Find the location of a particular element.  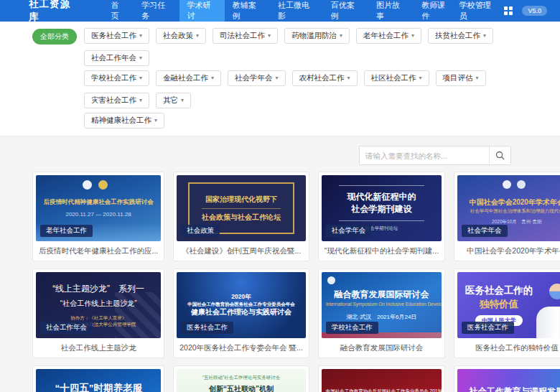

filter-label: 老年社会工作 is located at coordinates (386, 36).